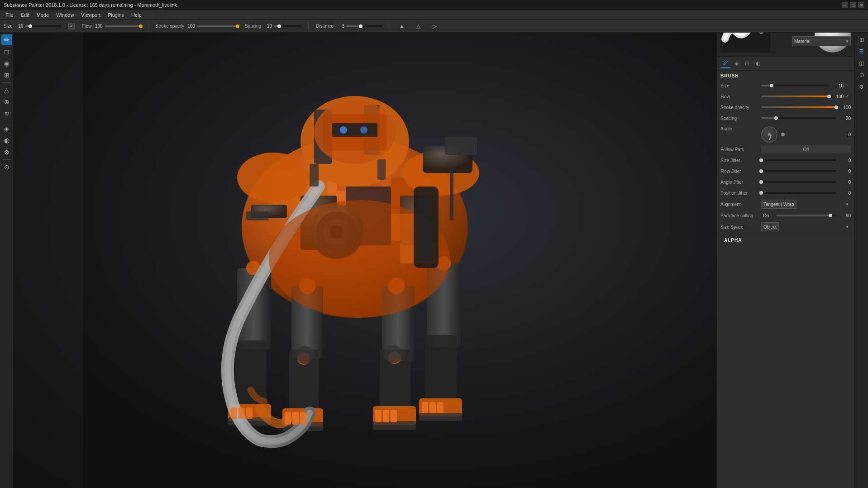 The height and width of the screenshot is (488, 868). I want to click on brush-tab: 🖊, so click(725, 63).